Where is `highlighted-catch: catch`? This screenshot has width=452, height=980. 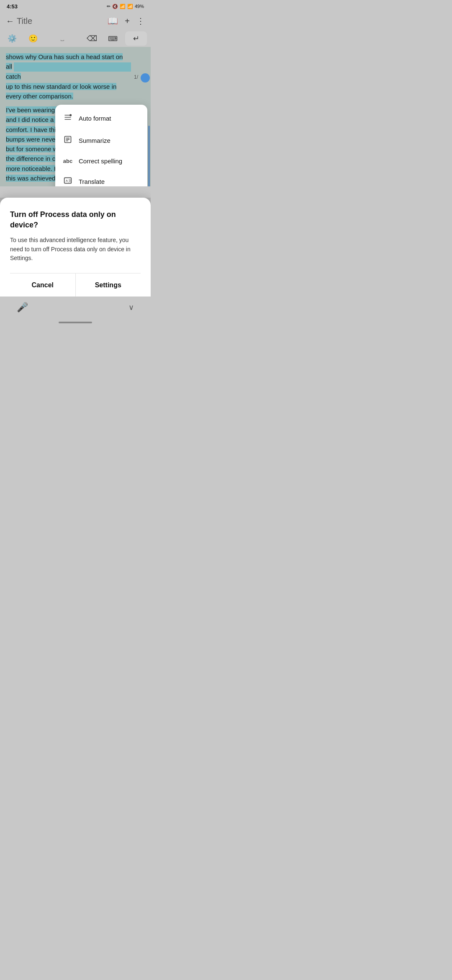 highlighted-catch: catch is located at coordinates (13, 76).